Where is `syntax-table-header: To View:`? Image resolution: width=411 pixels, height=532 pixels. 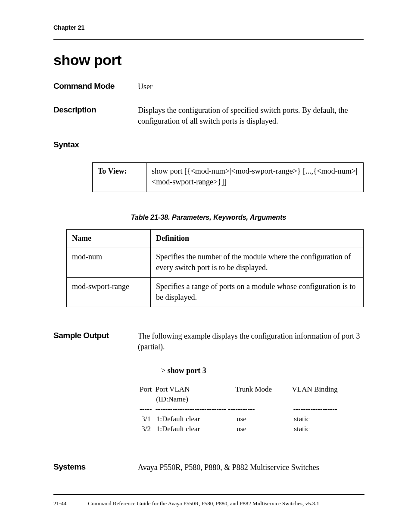
syntax-table-header: To View: is located at coordinates (120, 177).